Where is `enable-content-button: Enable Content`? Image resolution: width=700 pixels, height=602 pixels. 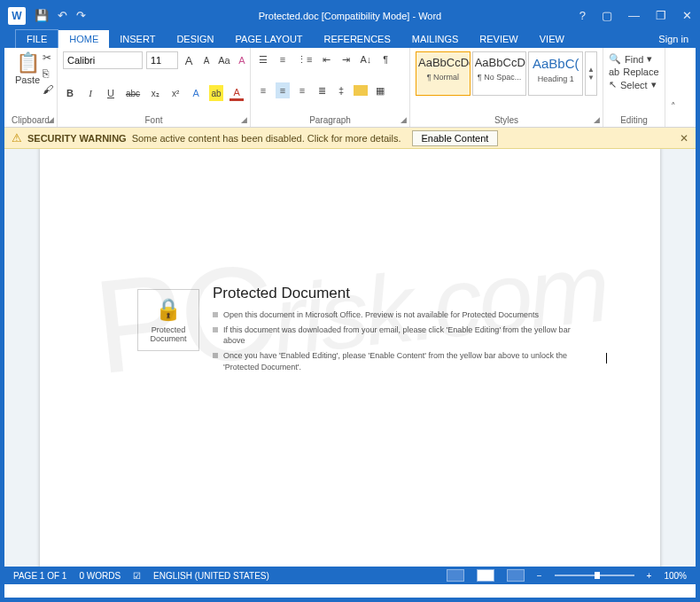
enable-content-button: Enable Content is located at coordinates (455, 138).